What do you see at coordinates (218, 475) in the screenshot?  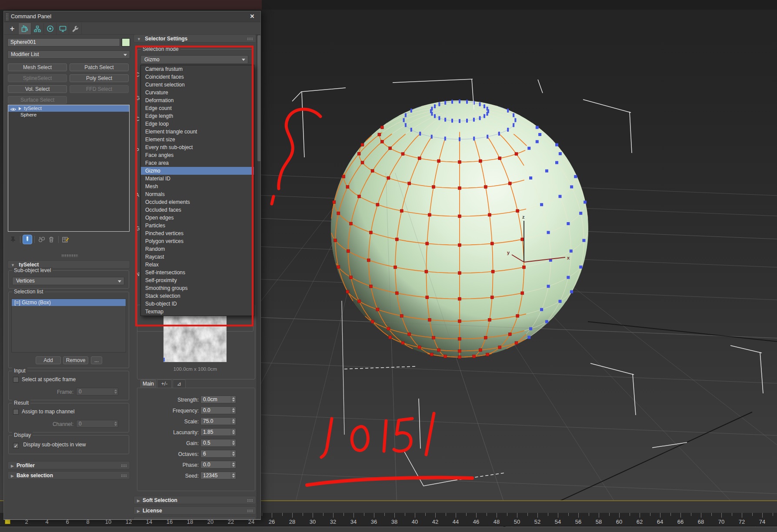 I see `seed-spinner: 12345` at bounding box center [218, 475].